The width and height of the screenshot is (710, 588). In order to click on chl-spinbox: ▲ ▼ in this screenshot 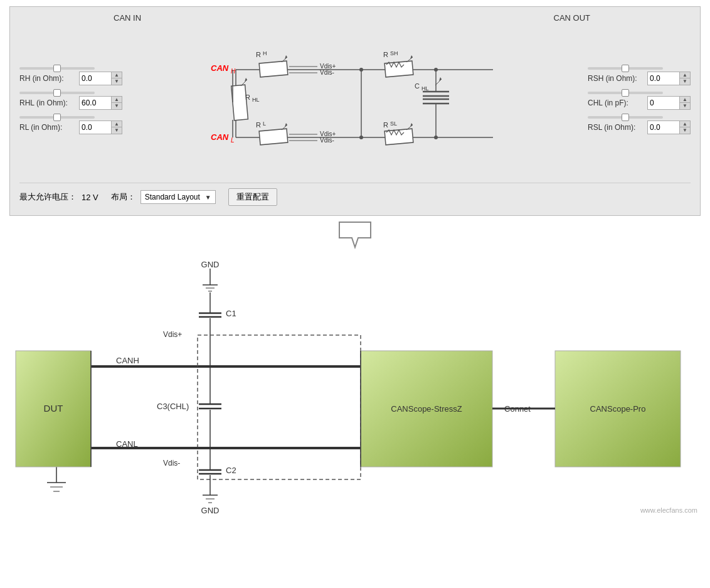, I will do `click(669, 103)`.